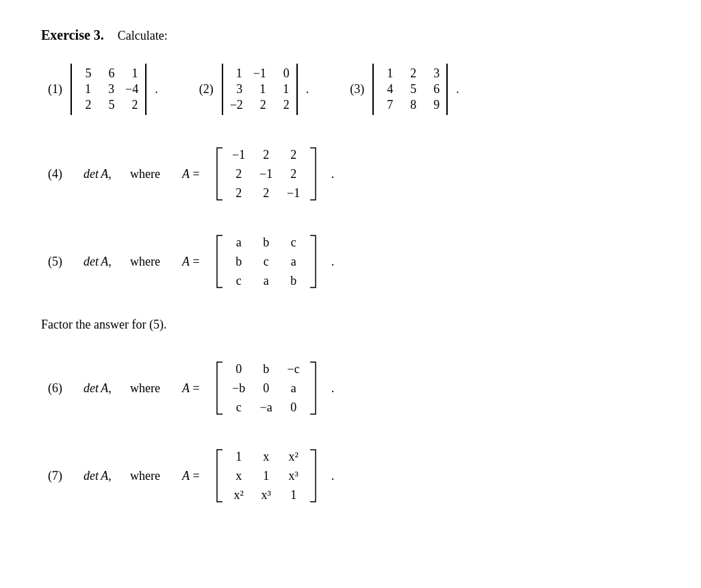 The height and width of the screenshot is (588, 701). What do you see at coordinates (266, 174) in the screenshot?
I see `matrix-row: 2−12` at bounding box center [266, 174].